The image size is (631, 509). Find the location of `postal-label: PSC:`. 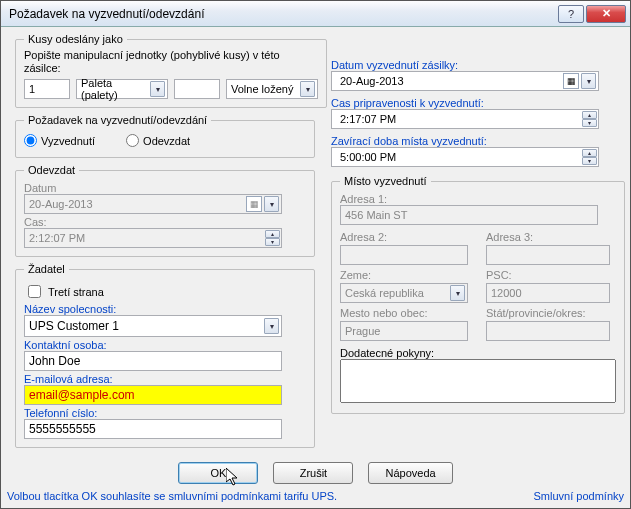

postal-label: PSC: is located at coordinates (551, 275).